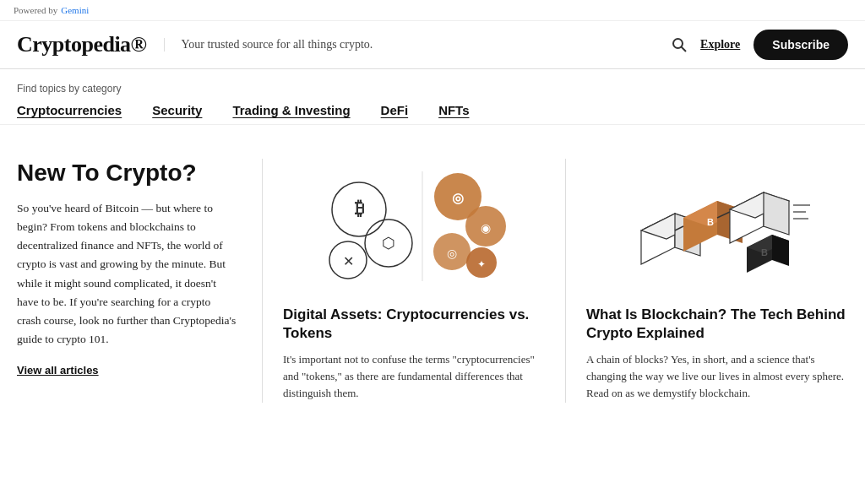  Describe the element at coordinates (717, 324) in the screenshot. I see `article-blockchain-title: What Is Blockchain? The Tech Behind Cryp…` at that location.